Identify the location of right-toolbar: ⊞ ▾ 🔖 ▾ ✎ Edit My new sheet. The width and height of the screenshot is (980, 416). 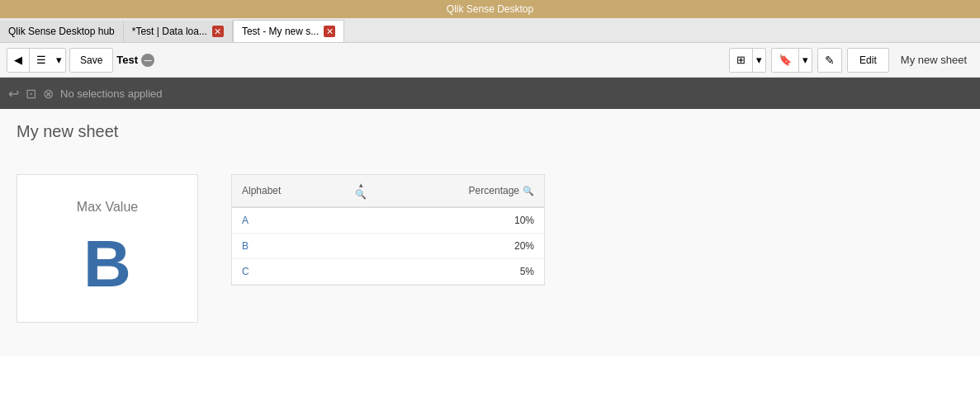
(851, 60).